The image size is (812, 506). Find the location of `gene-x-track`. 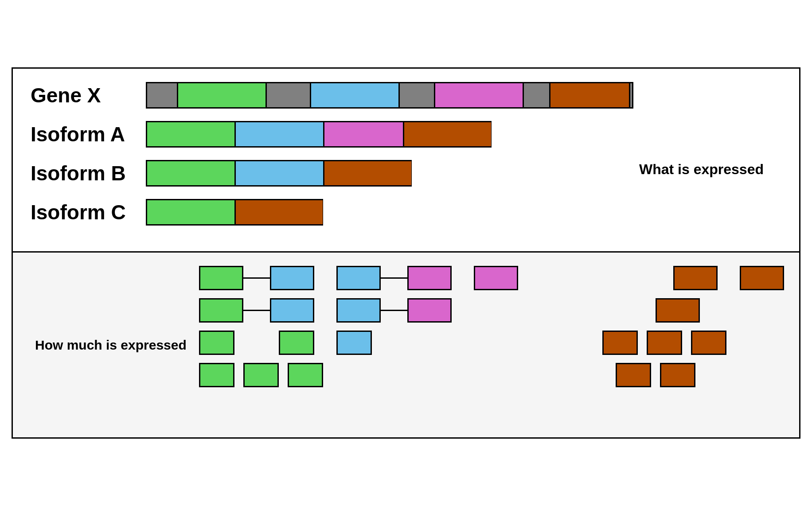

gene-x-track is located at coordinates (390, 95).